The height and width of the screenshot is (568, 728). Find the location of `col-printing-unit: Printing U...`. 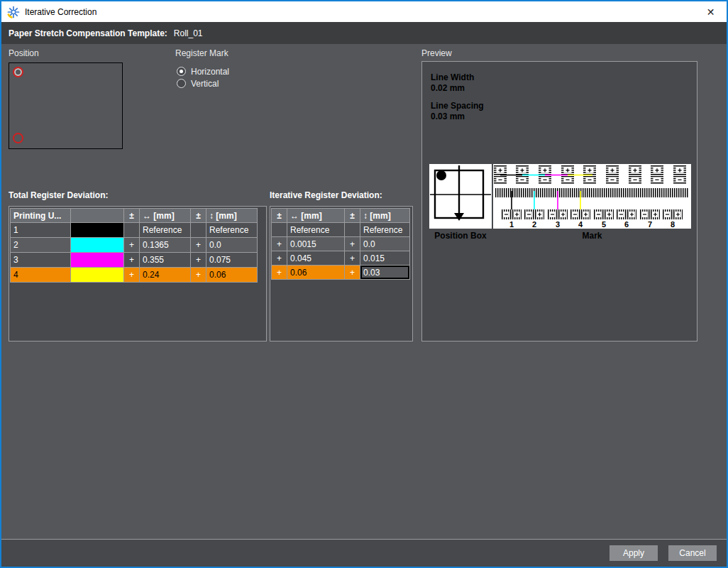

col-printing-unit: Printing U... is located at coordinates (41, 216).